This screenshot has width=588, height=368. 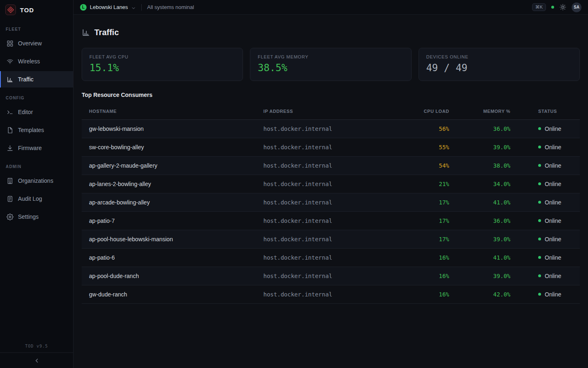 What do you see at coordinates (10, 181) in the screenshot?
I see `building-icon` at bounding box center [10, 181].